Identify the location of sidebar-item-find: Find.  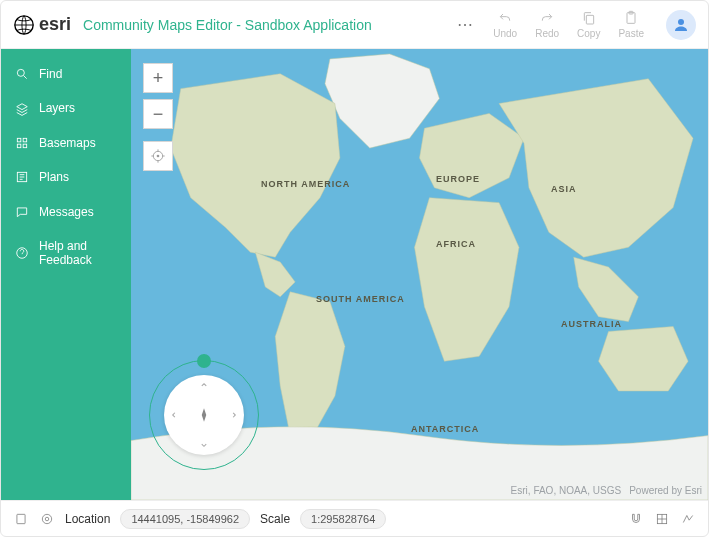
(66, 74).